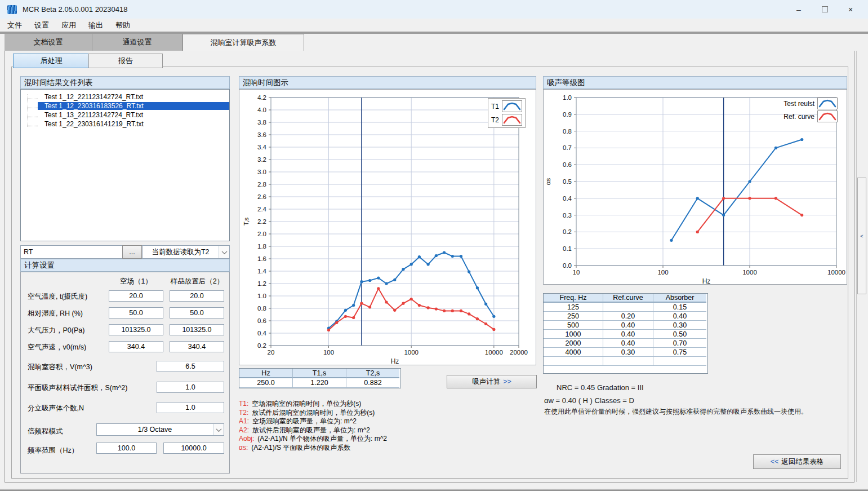  What do you see at coordinates (125, 82) in the screenshot?
I see `file-list-panel-title: 混时间结果文件列表` at bounding box center [125, 82].